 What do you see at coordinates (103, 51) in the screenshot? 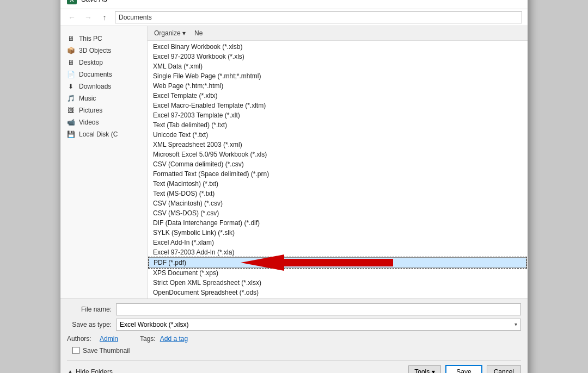
I see `sidebar-item-3d-objects: 📦 3D Objects` at bounding box center [103, 51].